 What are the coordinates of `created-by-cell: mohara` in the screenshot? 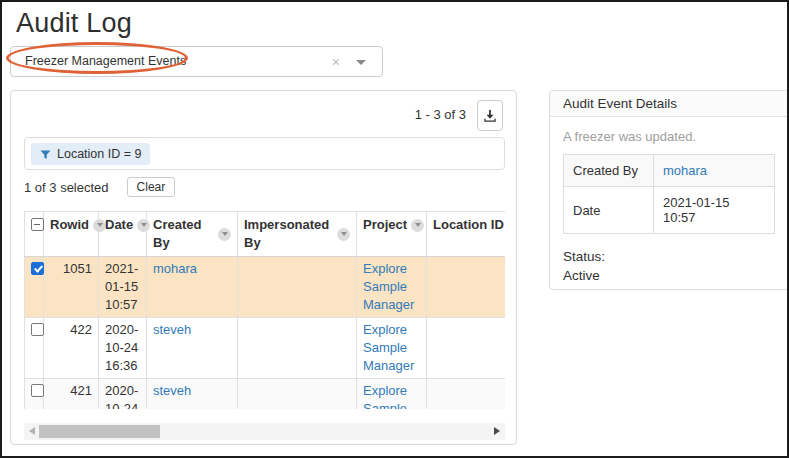 It's located at (192, 288).